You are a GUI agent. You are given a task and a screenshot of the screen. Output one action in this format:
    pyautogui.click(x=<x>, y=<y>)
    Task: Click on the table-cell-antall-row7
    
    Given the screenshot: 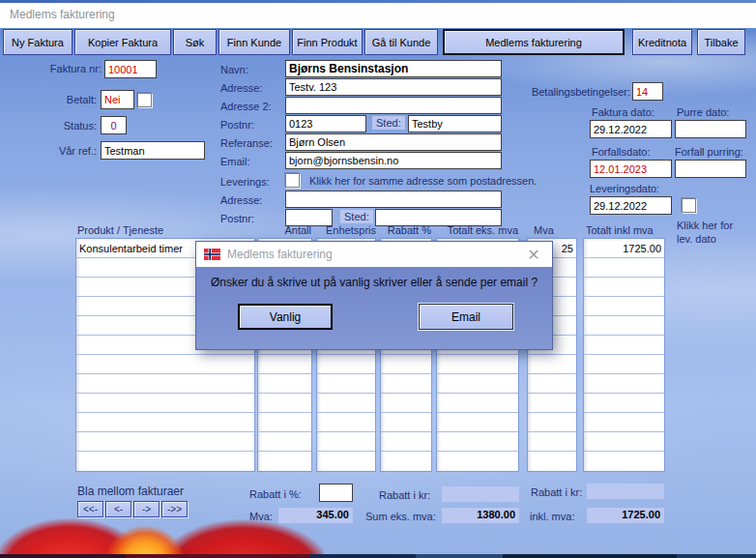 What is the action you would take?
    pyautogui.click(x=284, y=384)
    